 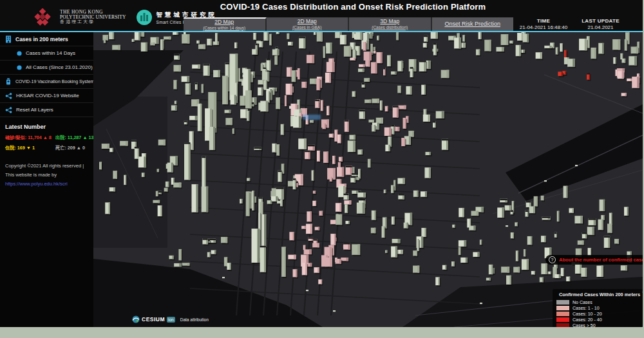 What do you see at coordinates (46, 68) in the screenshot?
I see `sidebar-item-all-cases: All Cases (Since 23.01.2020)` at bounding box center [46, 68].